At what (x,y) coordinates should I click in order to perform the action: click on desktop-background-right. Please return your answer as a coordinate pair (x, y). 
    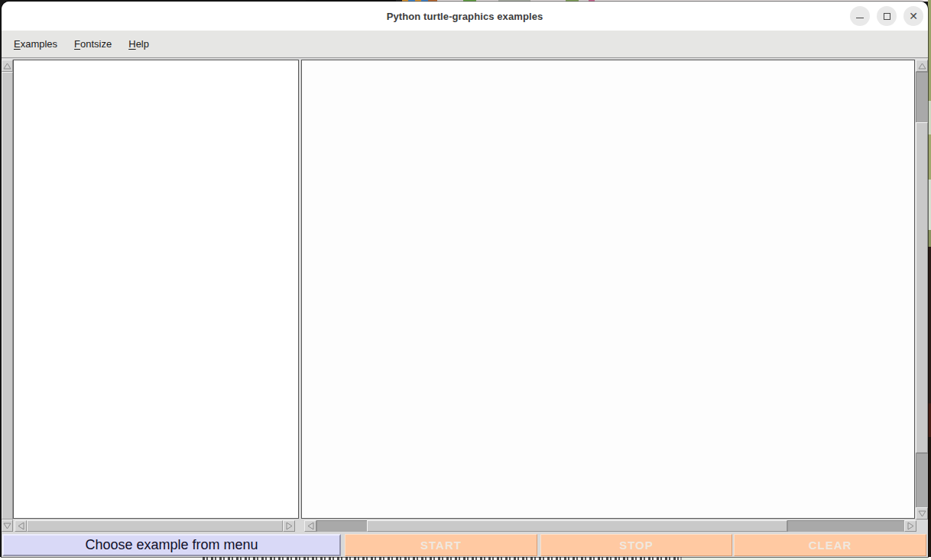
    Looking at the image, I should click on (929, 280).